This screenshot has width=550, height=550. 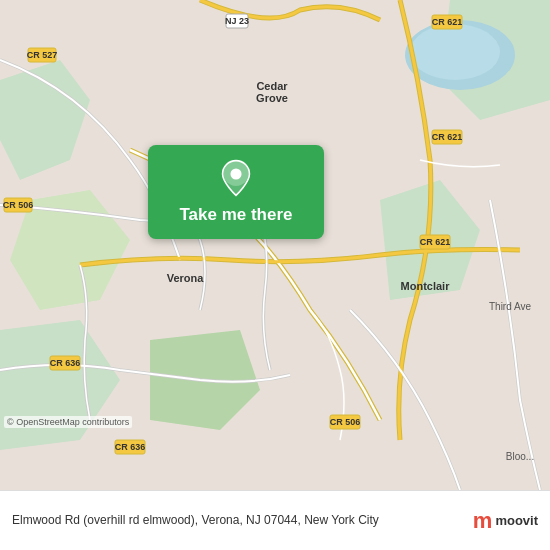 I want to click on cr621-low-label: CR 621, so click(x=436, y=242).